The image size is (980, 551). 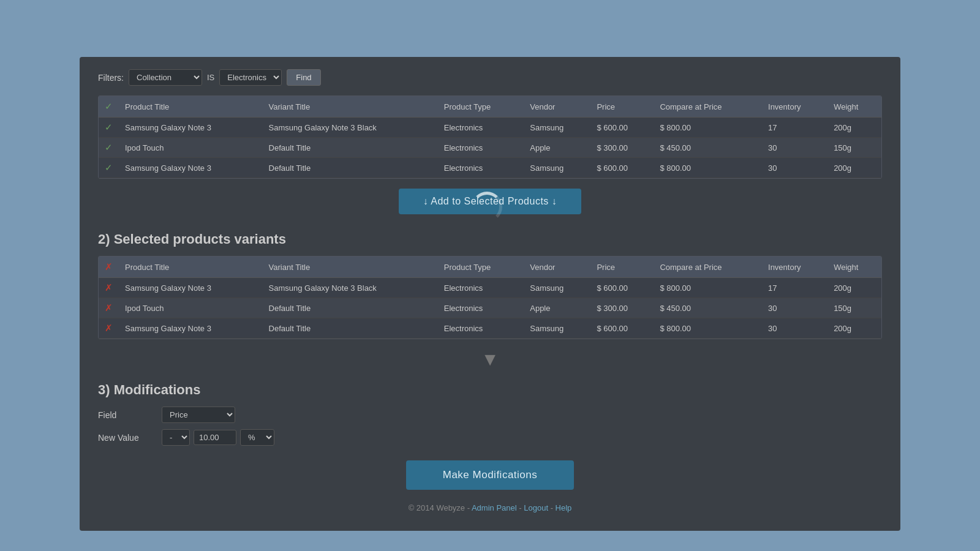 I want to click on down-arrow-icon: ▼, so click(x=490, y=359).